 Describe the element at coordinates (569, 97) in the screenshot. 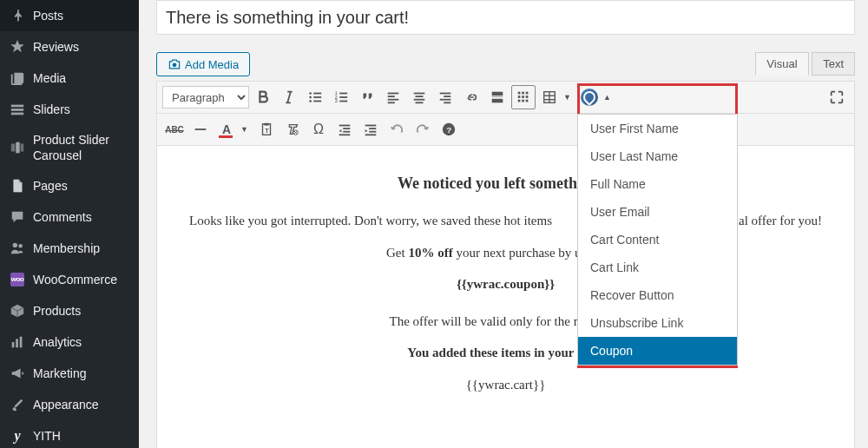

I see `table-dropdown-caret: ▼` at that location.